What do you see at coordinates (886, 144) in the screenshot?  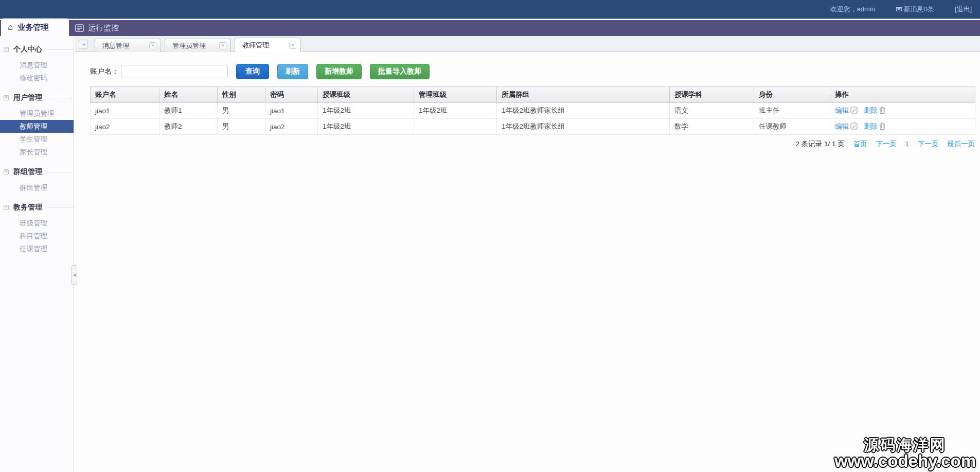 I see `pagination-prev: 下一页` at bounding box center [886, 144].